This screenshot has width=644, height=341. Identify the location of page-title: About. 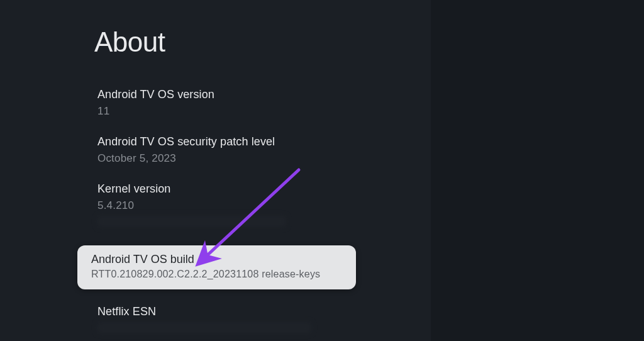
(130, 42).